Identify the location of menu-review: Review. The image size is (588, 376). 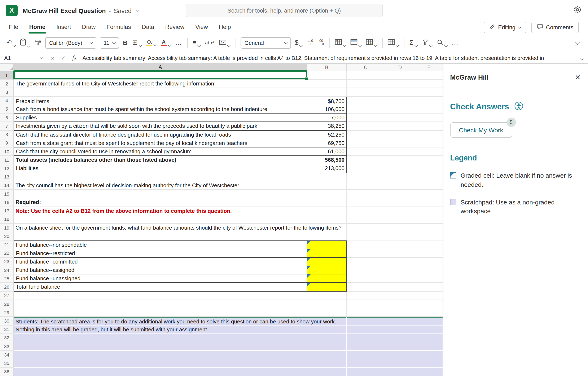
(175, 27).